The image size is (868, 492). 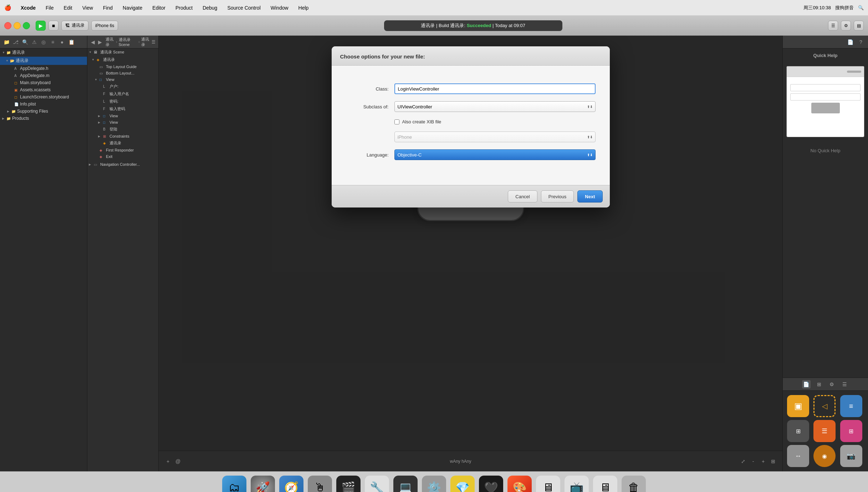 I want to click on circle-object: ◉, so click(x=824, y=456).